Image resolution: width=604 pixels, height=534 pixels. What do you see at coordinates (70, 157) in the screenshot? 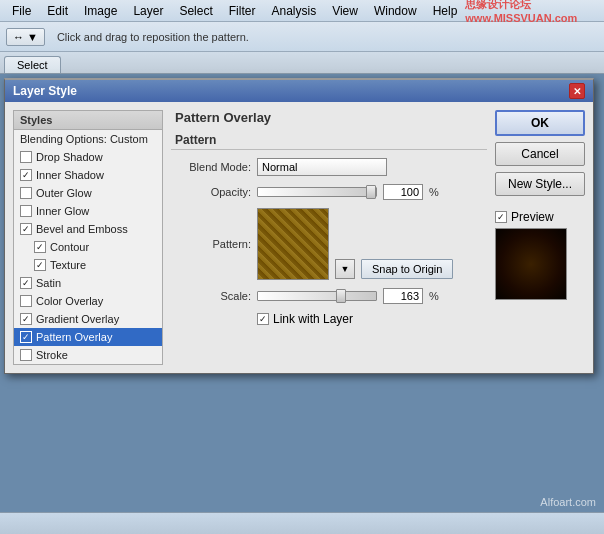
I see `drop-shadow-label: Drop Shadow` at bounding box center [70, 157].